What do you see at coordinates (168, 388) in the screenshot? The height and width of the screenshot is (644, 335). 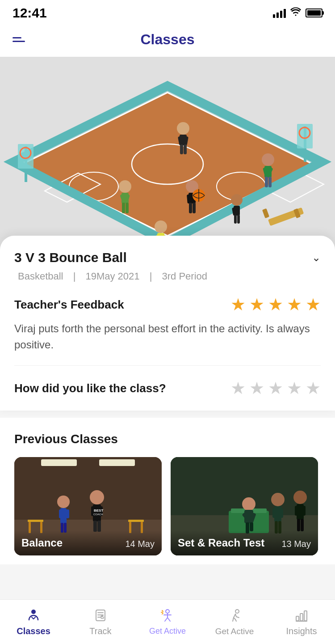 I see `rating-header: How did you like the class? ★ ★ ★ ★ ★` at bounding box center [168, 388].